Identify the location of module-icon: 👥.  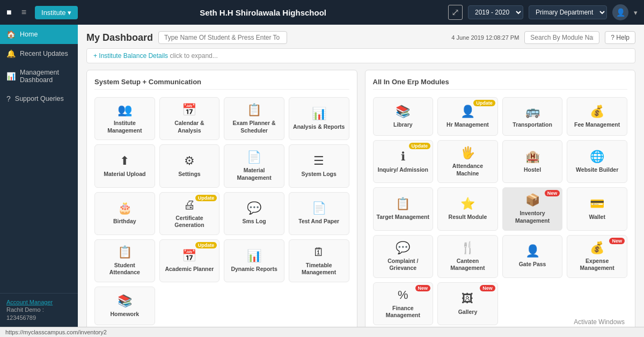
(125, 110).